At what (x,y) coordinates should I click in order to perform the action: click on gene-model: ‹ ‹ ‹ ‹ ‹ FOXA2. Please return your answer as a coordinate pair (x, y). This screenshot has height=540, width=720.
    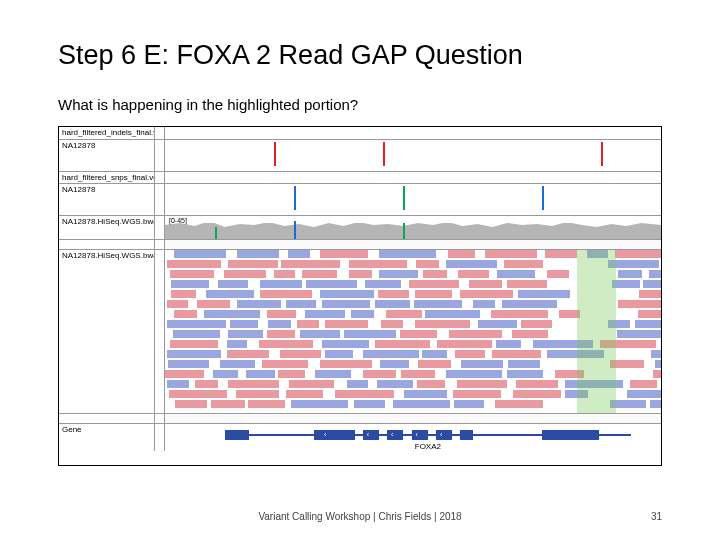
    Looking at the image, I should click on (428, 438).